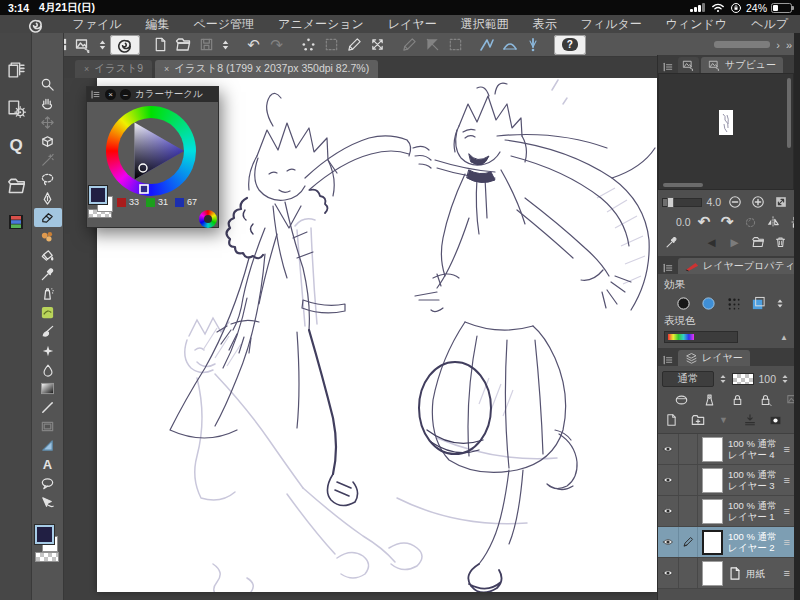 This screenshot has width=800, height=600. Describe the element at coordinates (488, 45) in the screenshot. I see `snap-ruler-button` at that location.